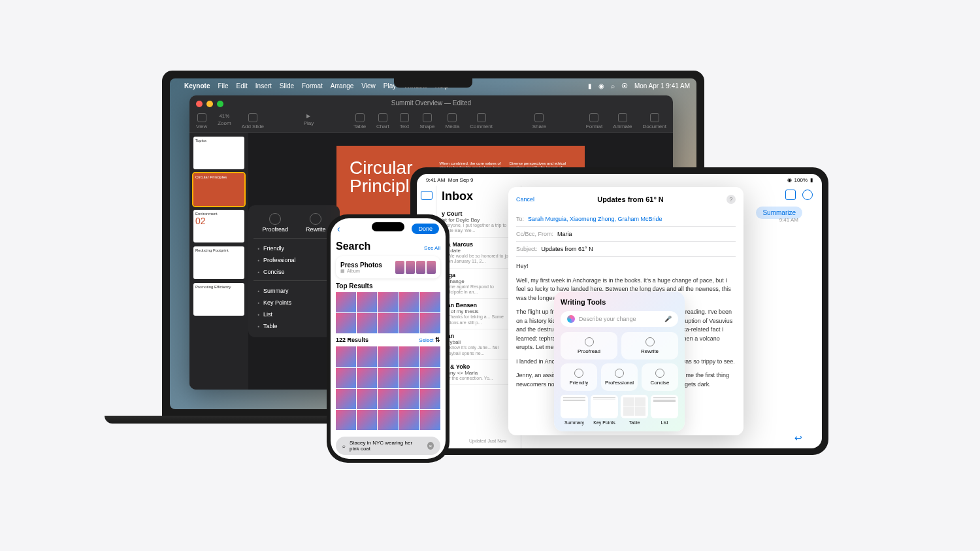  What do you see at coordinates (220, 104) in the screenshot?
I see `maximize-button` at bounding box center [220, 104].